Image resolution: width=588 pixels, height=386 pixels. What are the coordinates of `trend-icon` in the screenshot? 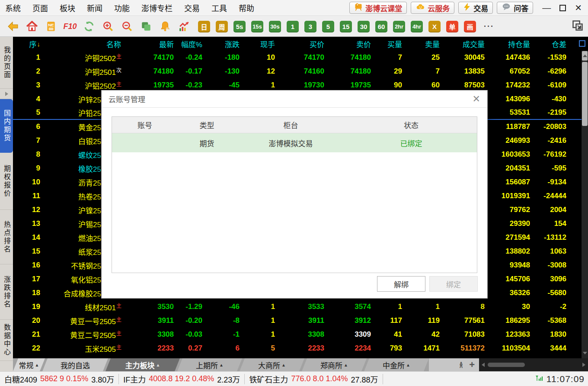 It's located at (184, 26).